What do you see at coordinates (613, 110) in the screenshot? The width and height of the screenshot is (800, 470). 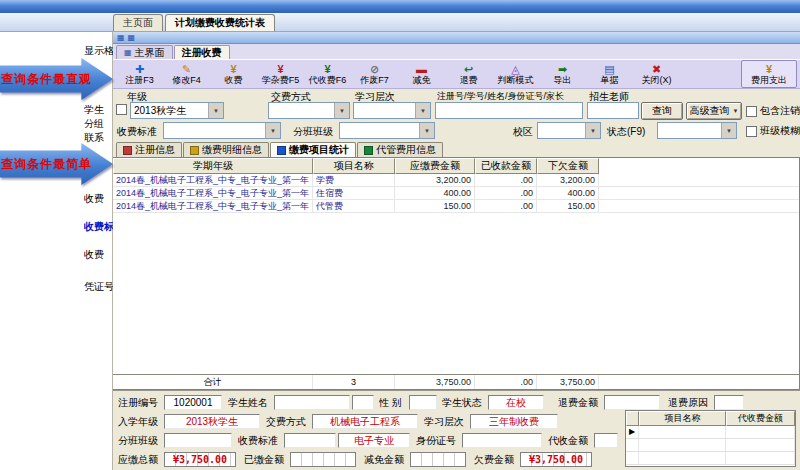 I see `recruiter-input` at bounding box center [613, 110].